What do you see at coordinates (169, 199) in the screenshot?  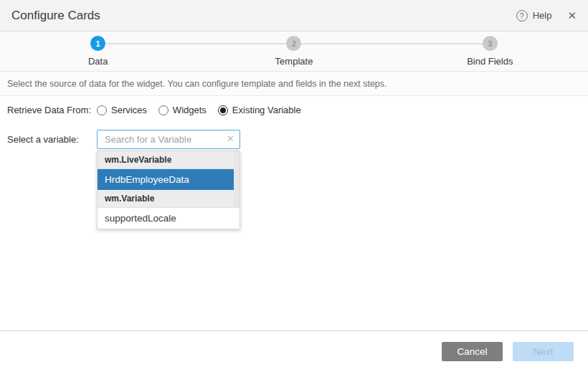 I see `dropdown-group-header: wm.Variable` at bounding box center [169, 199].